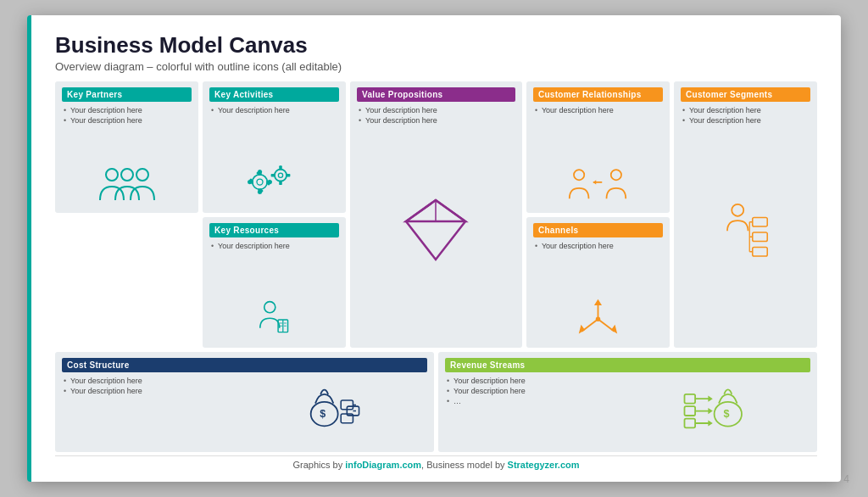  Describe the element at coordinates (436, 95) in the screenshot. I see `value-prop-header: Value Propositions` at that location.